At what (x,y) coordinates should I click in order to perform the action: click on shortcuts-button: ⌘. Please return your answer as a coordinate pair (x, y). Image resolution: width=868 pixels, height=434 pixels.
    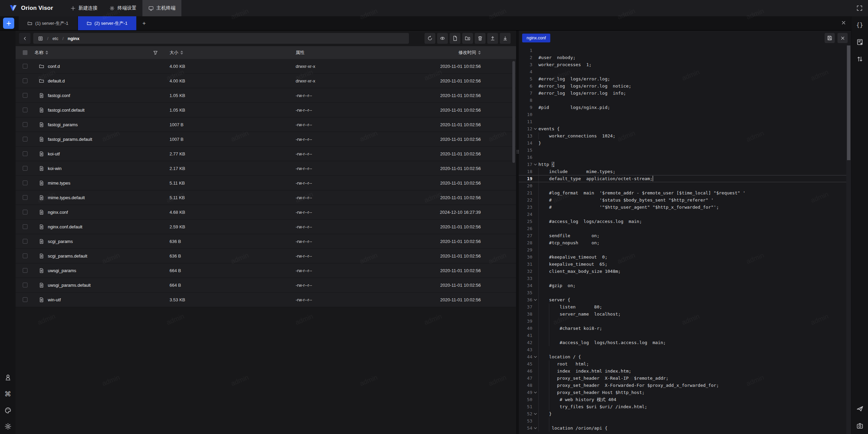
    Looking at the image, I should click on (8, 394).